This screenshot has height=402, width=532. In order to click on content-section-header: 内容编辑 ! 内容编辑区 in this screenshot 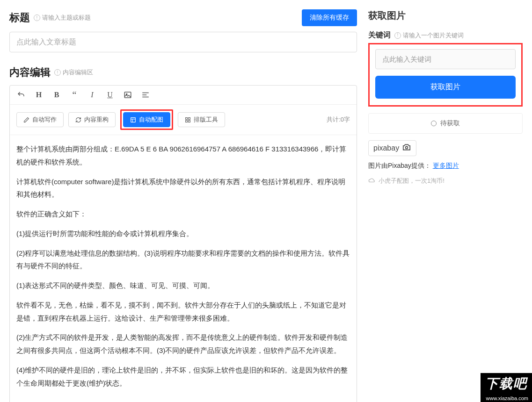, I will do `click(183, 72)`.